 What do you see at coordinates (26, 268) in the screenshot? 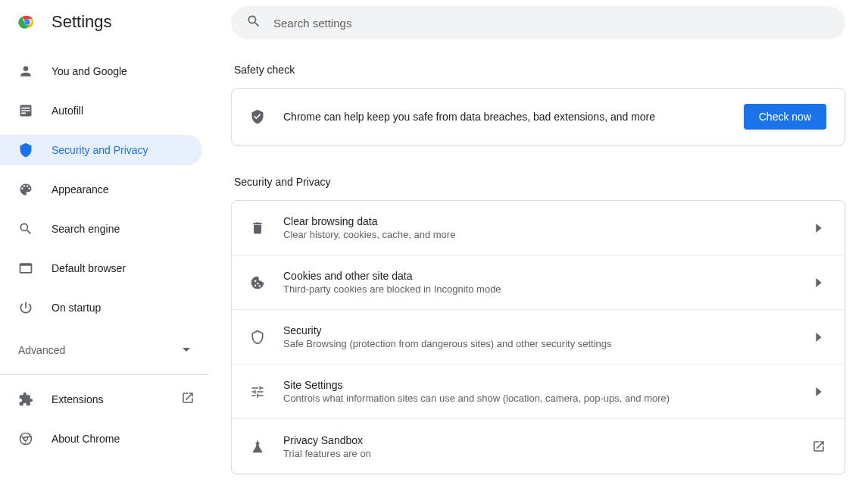
I see `browser-icon` at bounding box center [26, 268].